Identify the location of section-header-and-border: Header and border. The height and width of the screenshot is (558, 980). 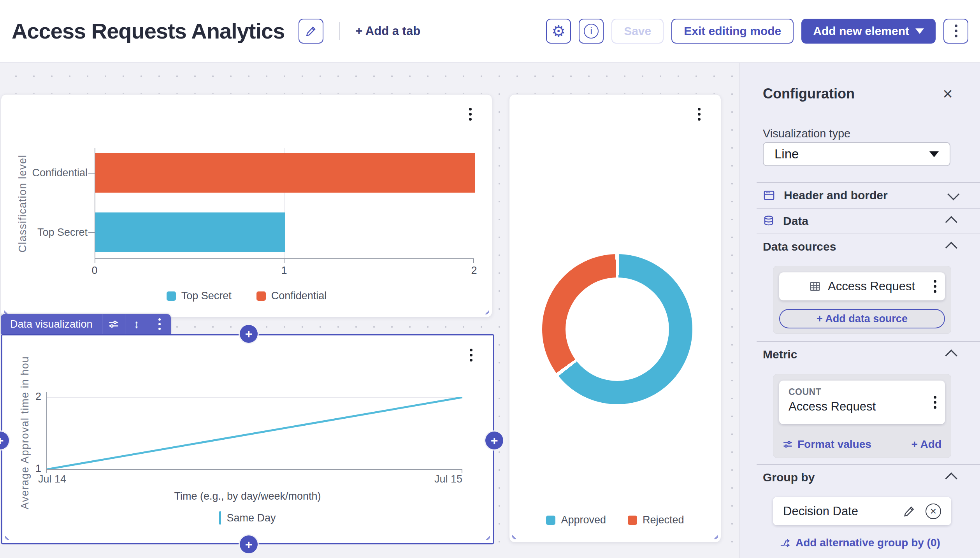
(860, 195).